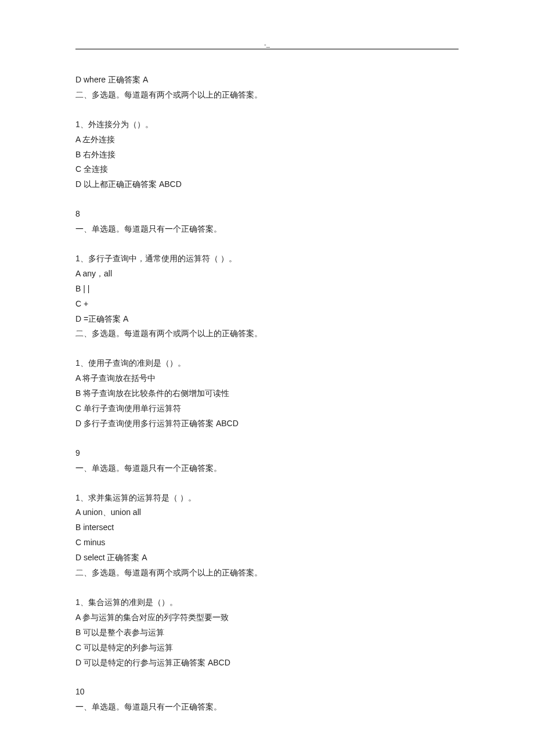 The height and width of the screenshot is (756, 534). I want to click on section-number: 9, so click(267, 453).